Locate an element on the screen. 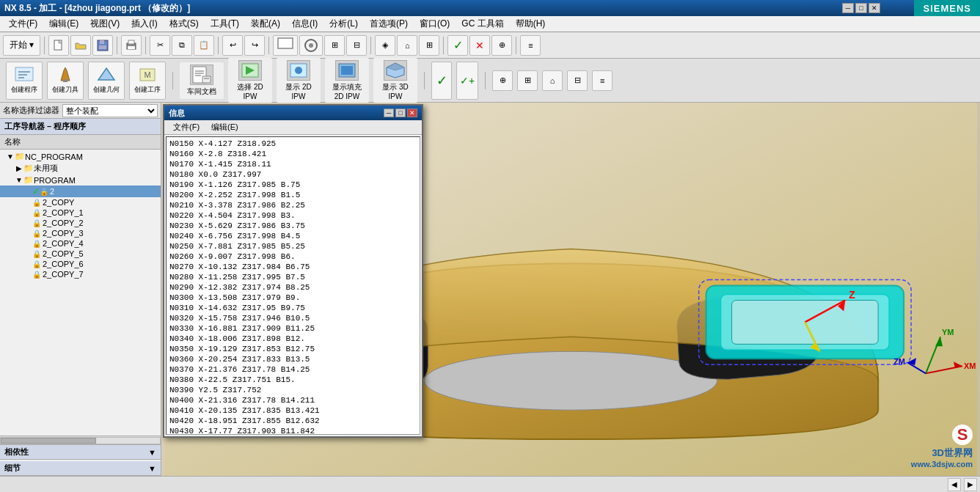 The width and height of the screenshot is (980, 492). create-program-btn: 创建程序 is located at coordinates (24, 81).